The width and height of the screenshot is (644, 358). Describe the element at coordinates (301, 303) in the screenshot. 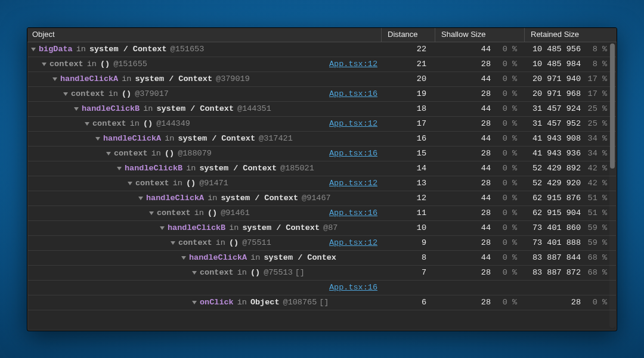

I see `object-id: @108765` at that location.